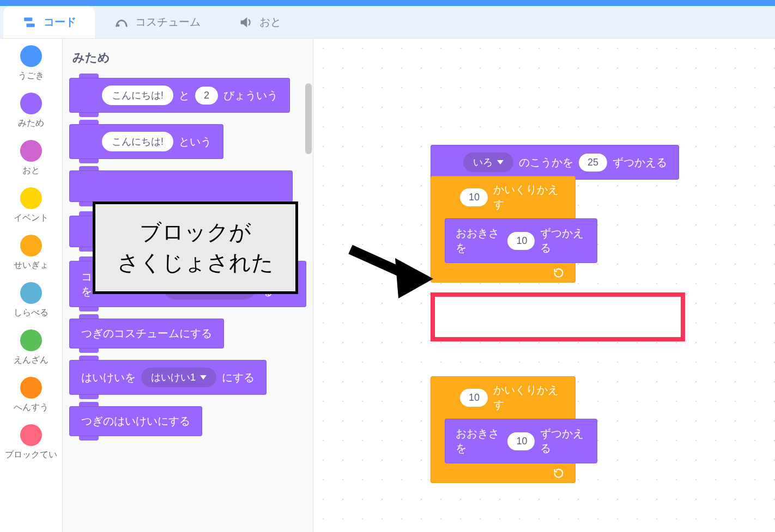  What do you see at coordinates (190, 58) in the screenshot?
I see `palette-title: みため` at bounding box center [190, 58].